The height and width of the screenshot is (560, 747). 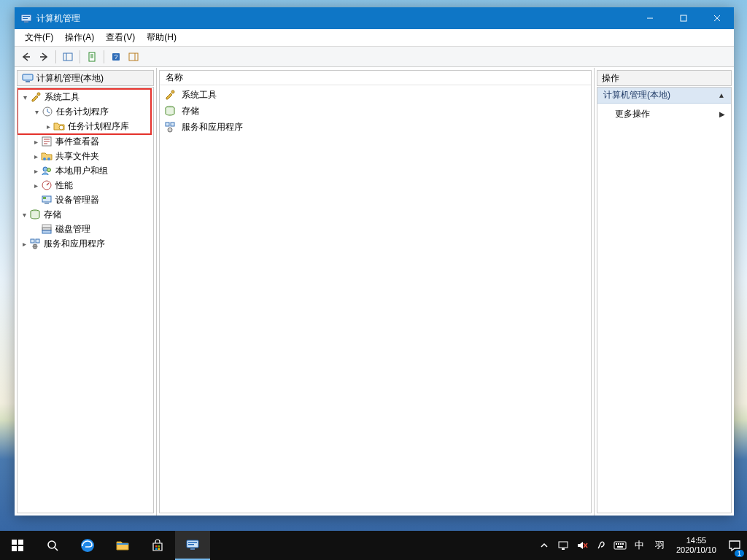 What do you see at coordinates (375, 111) in the screenshot?
I see `list-item: 存储` at bounding box center [375, 111].